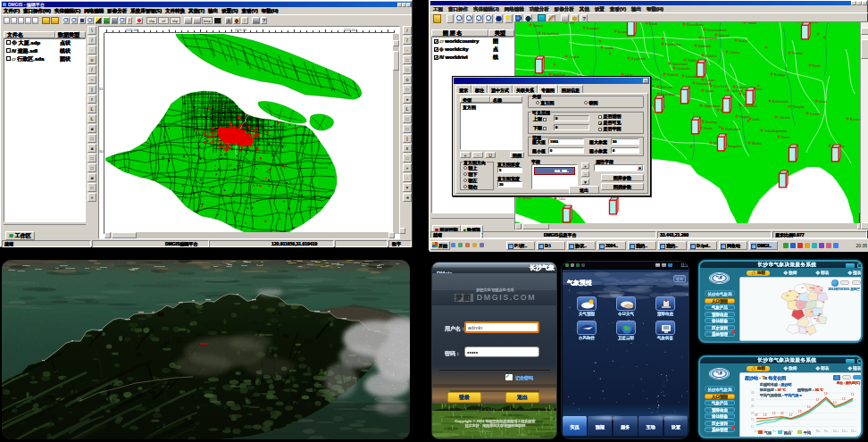 The width and height of the screenshot is (868, 442). I want to click on svg-text: Allahabad, so click(750, 106).